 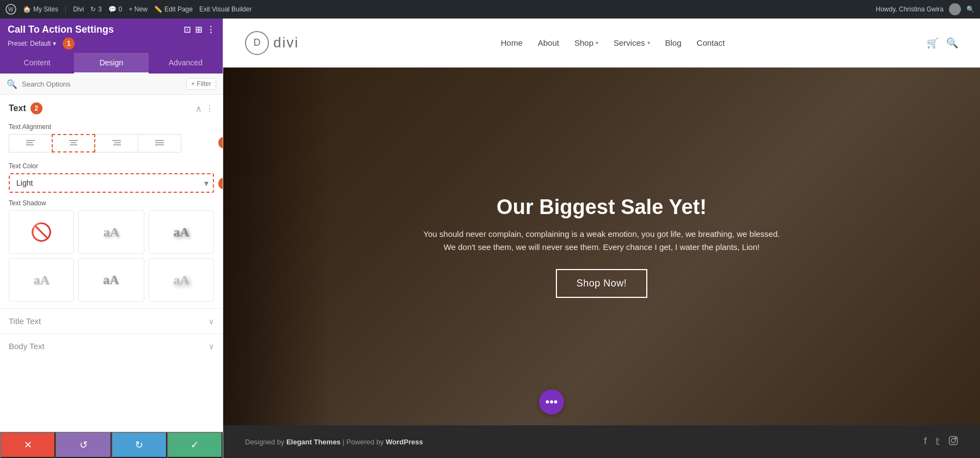 I want to click on text-section-title: Text 2, so click(x=26, y=108).